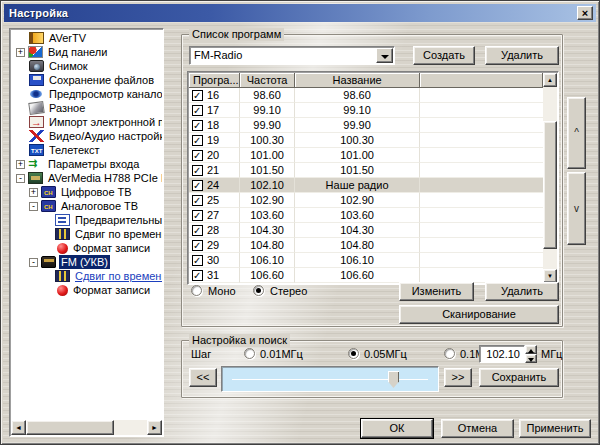 The width and height of the screenshot is (600, 445). I want to click on tree-item: +Параметры входа, so click(86, 164).